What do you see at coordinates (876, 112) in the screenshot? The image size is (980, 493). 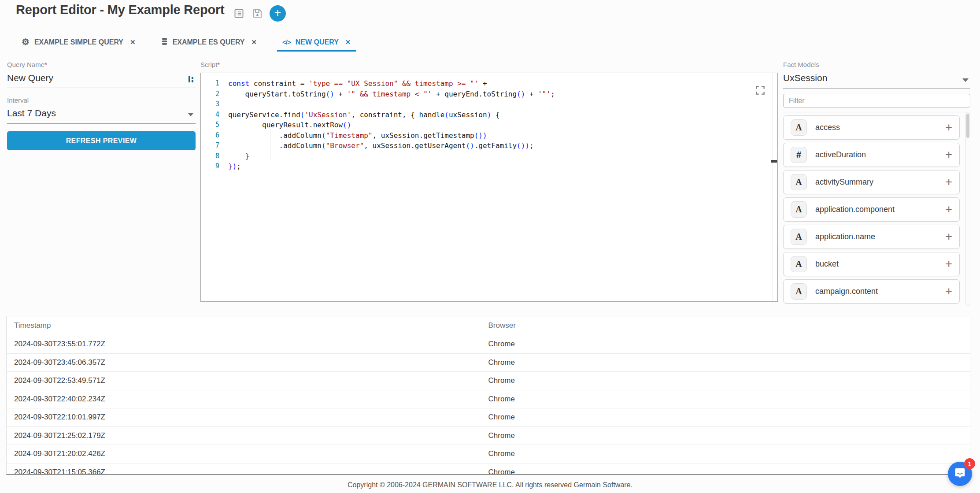 I see `divider` at bounding box center [876, 112].